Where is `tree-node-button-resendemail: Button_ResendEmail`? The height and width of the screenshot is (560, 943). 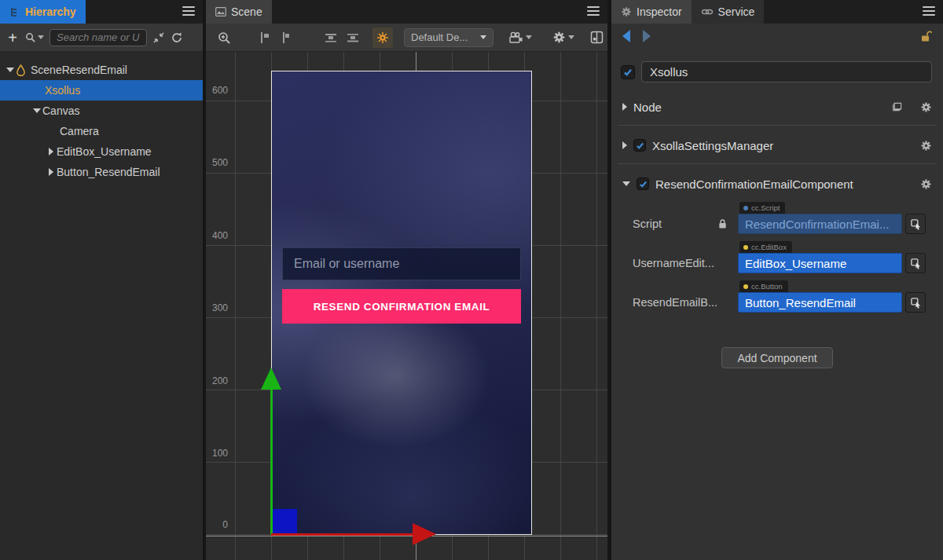 tree-node-button-resendemail: Button_ResendEmail is located at coordinates (101, 172).